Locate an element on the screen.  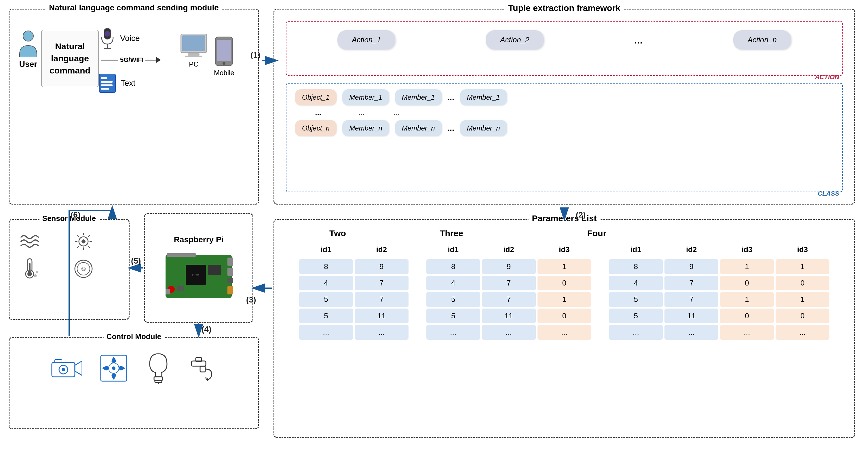
microphone-icon is located at coordinates (107, 38).